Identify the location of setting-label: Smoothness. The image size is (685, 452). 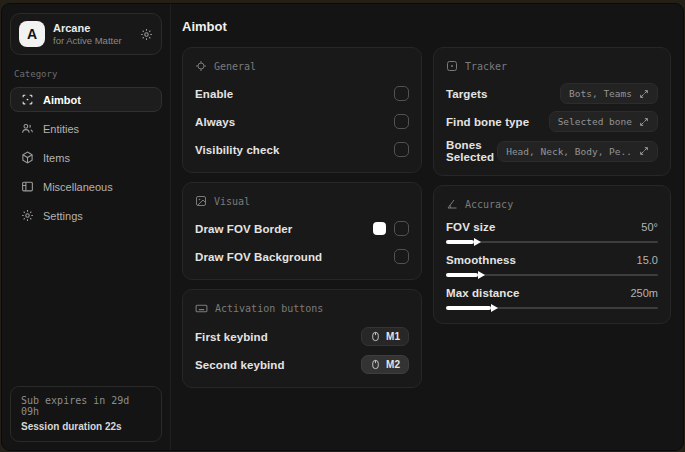
(481, 260).